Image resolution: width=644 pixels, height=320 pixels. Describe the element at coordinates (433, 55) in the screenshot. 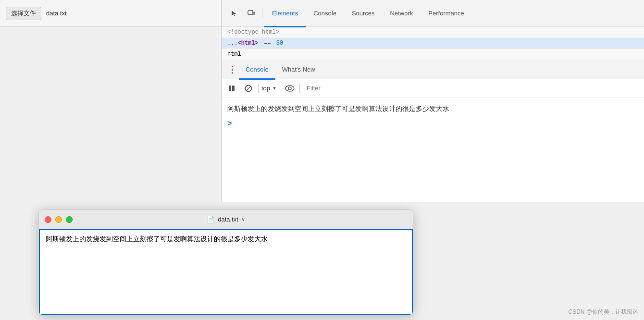

I see `breadcrumb: html` at that location.